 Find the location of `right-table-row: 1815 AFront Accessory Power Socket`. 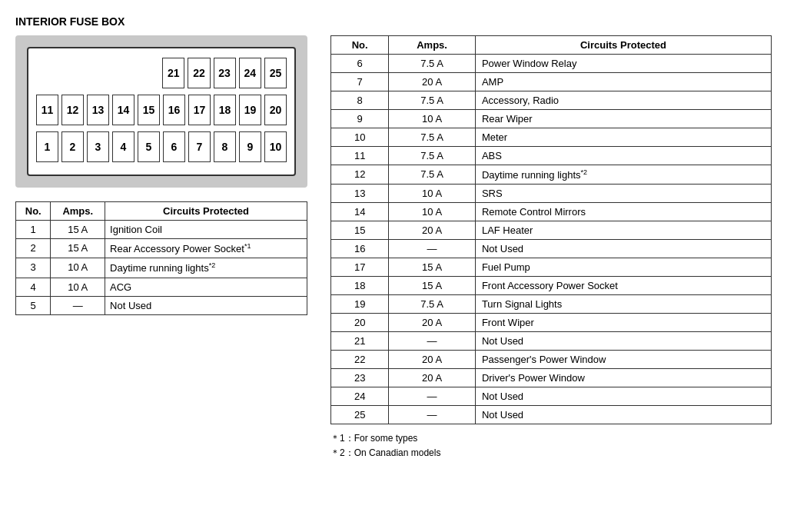

right-table-row: 1815 AFront Accessory Power Socket is located at coordinates (552, 286).